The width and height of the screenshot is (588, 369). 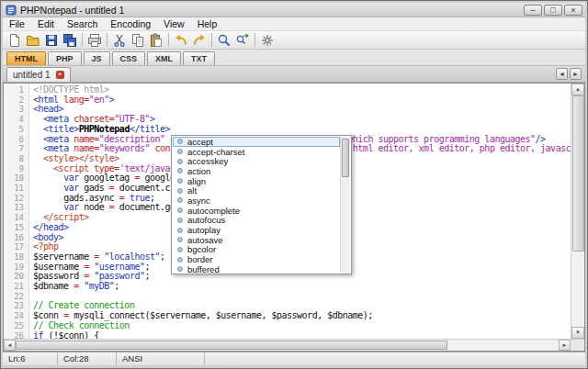 What do you see at coordinates (17, 90) in the screenshot?
I see `line-number: 1` at bounding box center [17, 90].